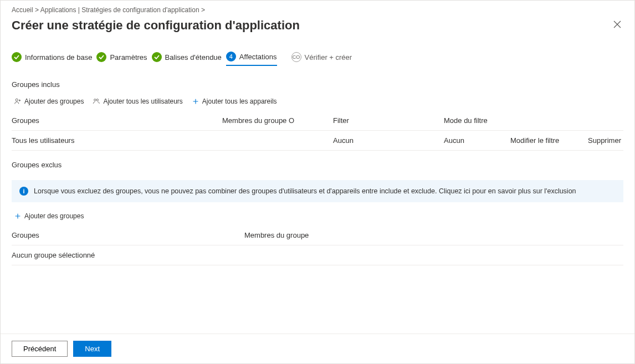 This screenshot has width=635, height=364. What do you see at coordinates (278, 121) in the screenshot?
I see `col-members: Membres du groupe O` at bounding box center [278, 121].